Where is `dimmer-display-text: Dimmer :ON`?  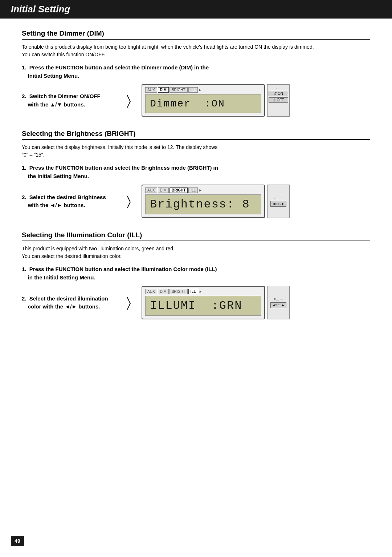
dimmer-display-text: Dimmer :ON is located at coordinates (187, 104).